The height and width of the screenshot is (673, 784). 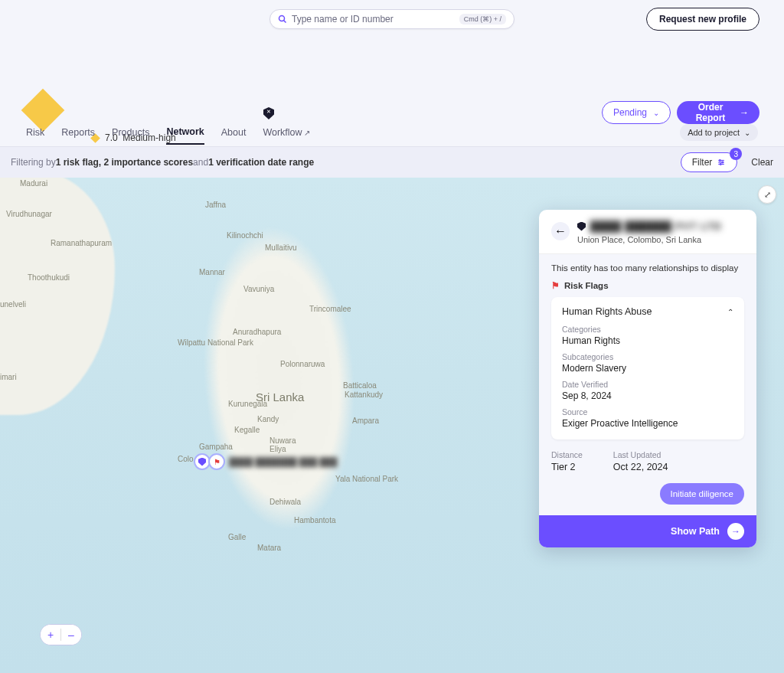 I want to click on map-label: Hambantota, so click(x=315, y=521).